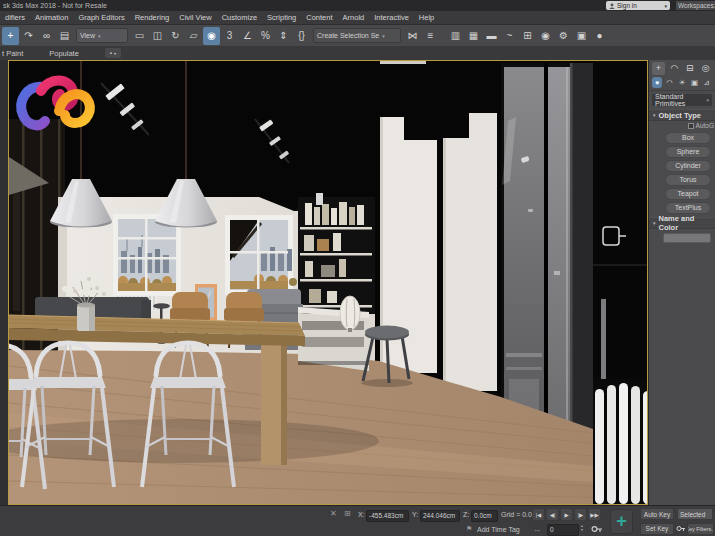 The height and width of the screenshot is (536, 715). I want to click on lights-category-icon: ☀, so click(682, 82).